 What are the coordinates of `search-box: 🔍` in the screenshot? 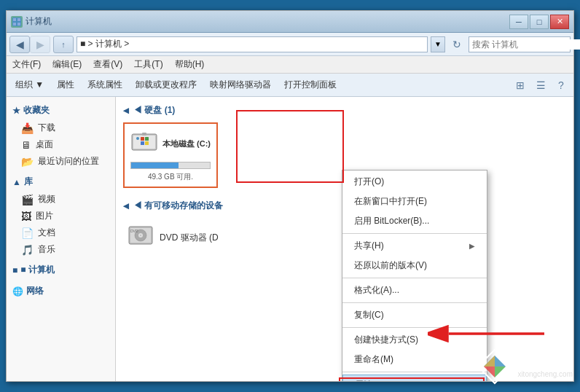 It's located at (520, 44).